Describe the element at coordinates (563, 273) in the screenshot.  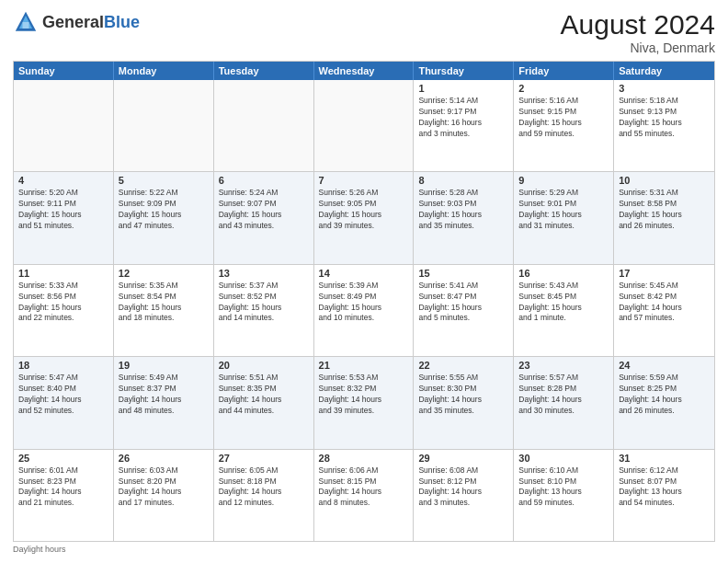
I see `day-number: 16` at that location.